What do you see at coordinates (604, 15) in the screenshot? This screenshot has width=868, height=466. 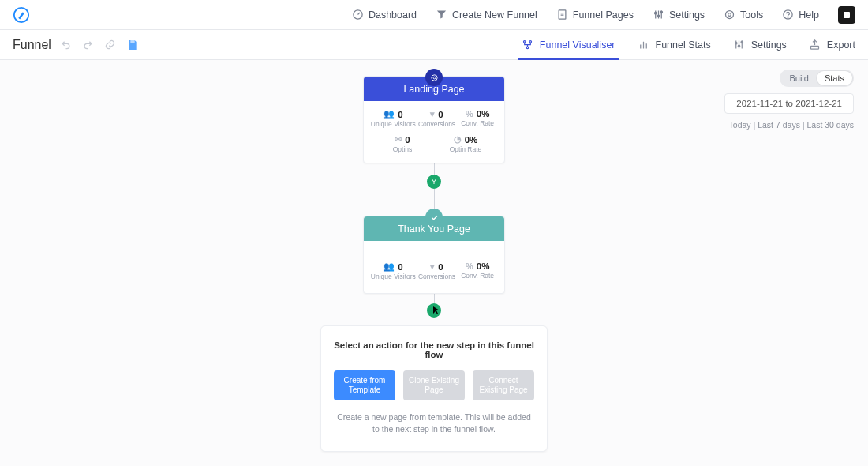 I see `top-navigation: Dashboard Create New Funnel Funnel Pages…` at bounding box center [604, 15].